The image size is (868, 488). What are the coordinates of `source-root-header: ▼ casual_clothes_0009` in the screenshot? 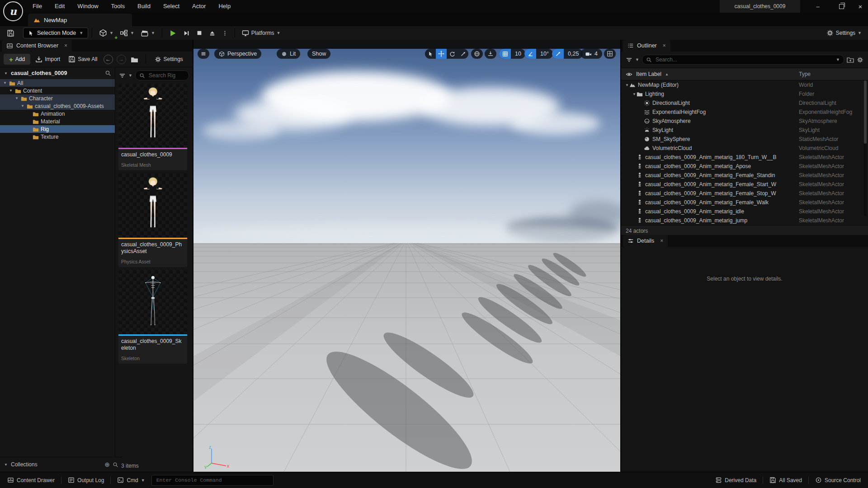 It's located at (57, 73).